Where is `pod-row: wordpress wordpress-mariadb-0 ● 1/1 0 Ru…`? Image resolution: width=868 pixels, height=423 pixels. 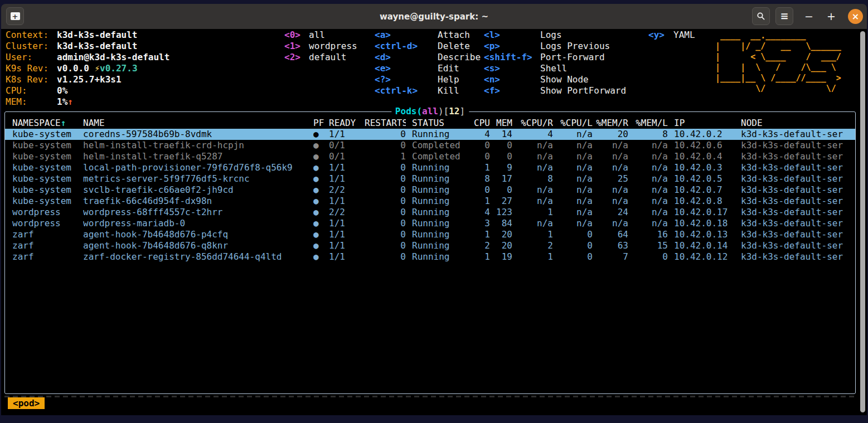 pod-row: wordpress wordpress-mariadb-0 ● 1/1 0 Ru… is located at coordinates (430, 223).